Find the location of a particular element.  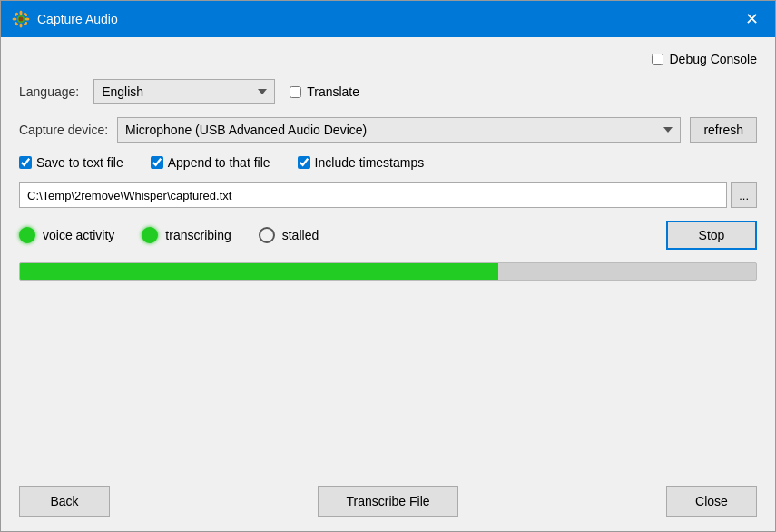

close-button: Close is located at coordinates (712, 501).